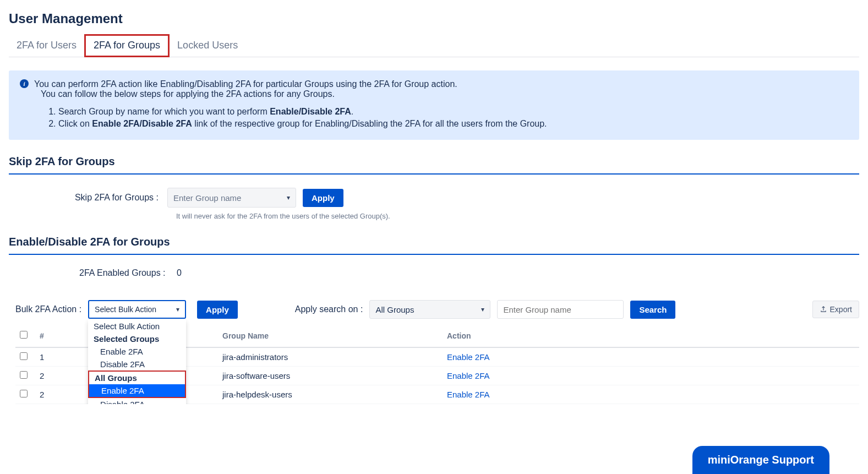 The height and width of the screenshot is (474, 868). I want to click on tab-locked-users: Locked Users, so click(208, 45).